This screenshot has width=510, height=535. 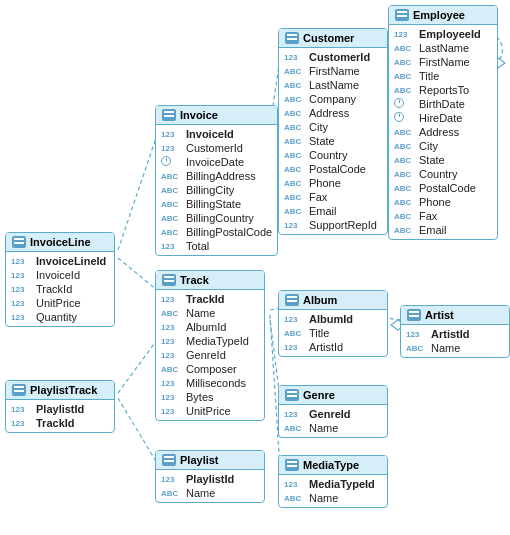 What do you see at coordinates (319, 395) in the screenshot?
I see `table-title: Genre` at bounding box center [319, 395].